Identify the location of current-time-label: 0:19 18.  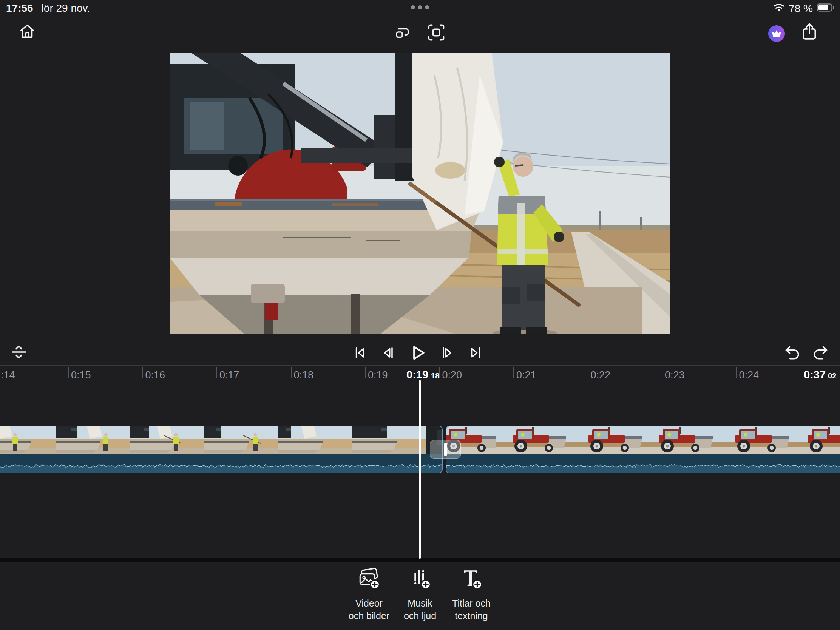
(423, 375).